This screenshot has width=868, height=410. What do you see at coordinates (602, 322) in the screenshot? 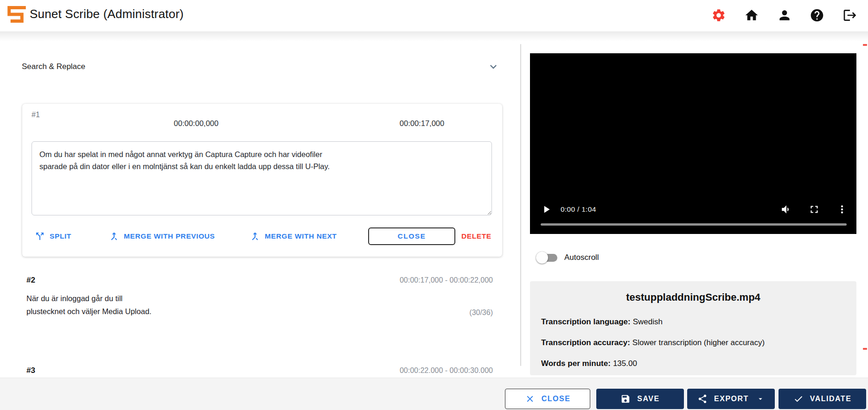
I see `media-detail-row: Transcription language:Swedish` at bounding box center [602, 322].